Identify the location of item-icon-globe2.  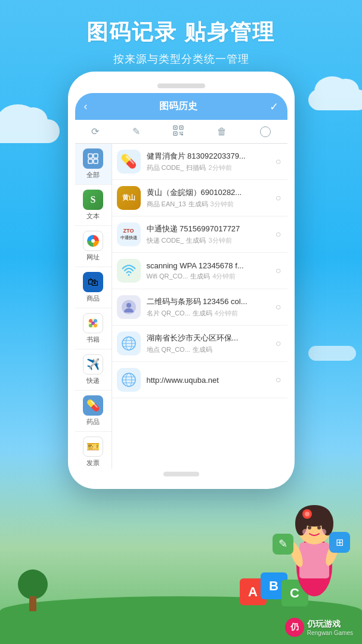
(129, 380).